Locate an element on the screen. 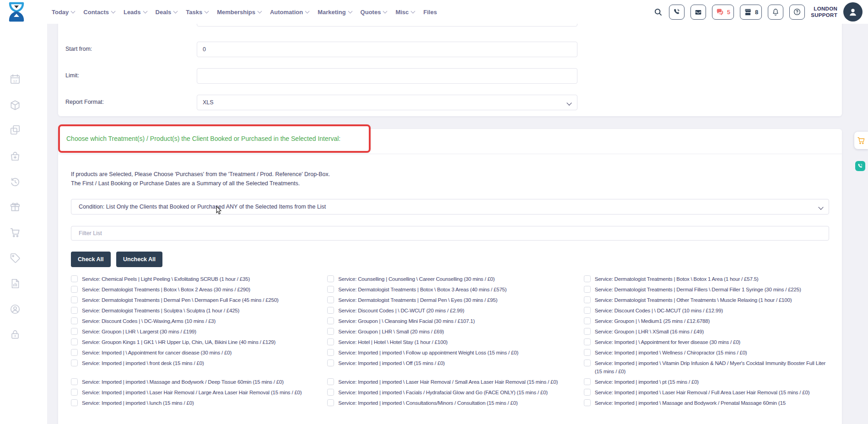 The image size is (868, 424). service-checkbox-label: Service: Discount Codes | \ DC-WCUT (20 … is located at coordinates (401, 311).